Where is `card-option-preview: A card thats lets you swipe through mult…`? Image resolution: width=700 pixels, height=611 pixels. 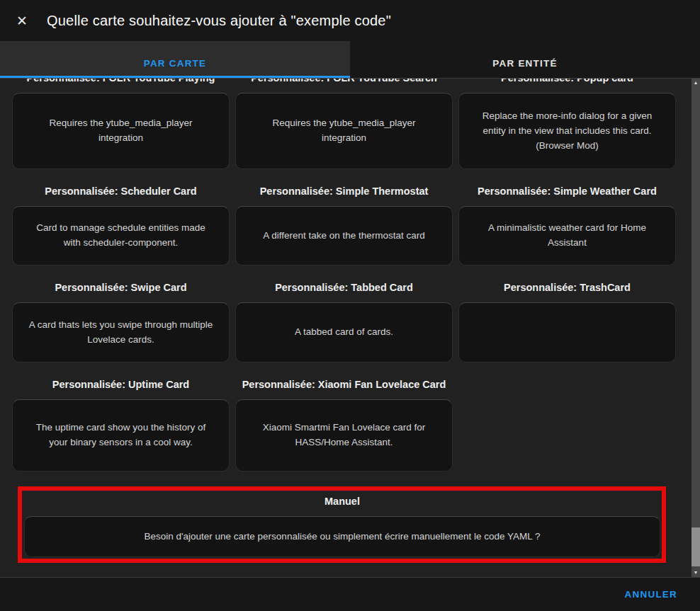
card-option-preview: A card thats lets you swipe through mult… is located at coordinates (120, 333).